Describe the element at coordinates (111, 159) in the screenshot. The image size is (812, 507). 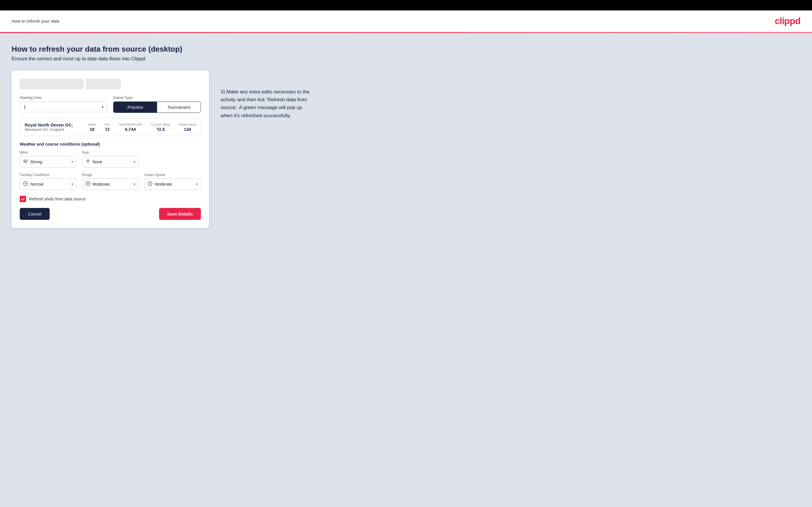
I see `rain-group: Rain None ▾` at that location.